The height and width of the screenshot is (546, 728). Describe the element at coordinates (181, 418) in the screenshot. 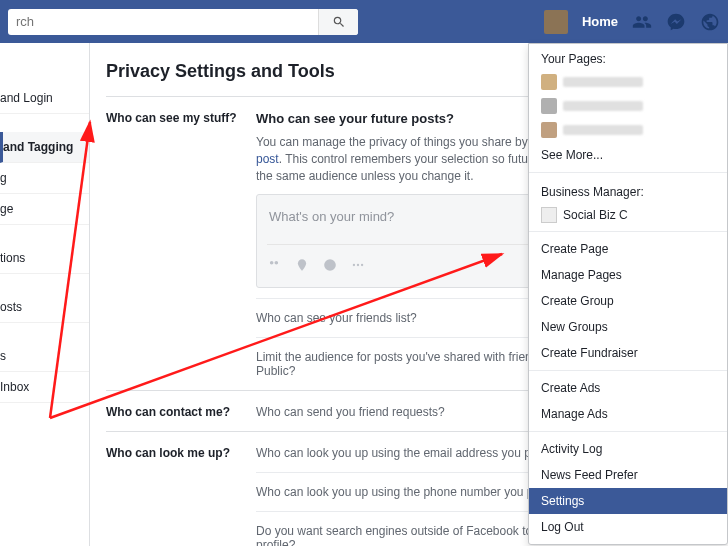

I see `section-contact-label: Who can contact me?` at that location.